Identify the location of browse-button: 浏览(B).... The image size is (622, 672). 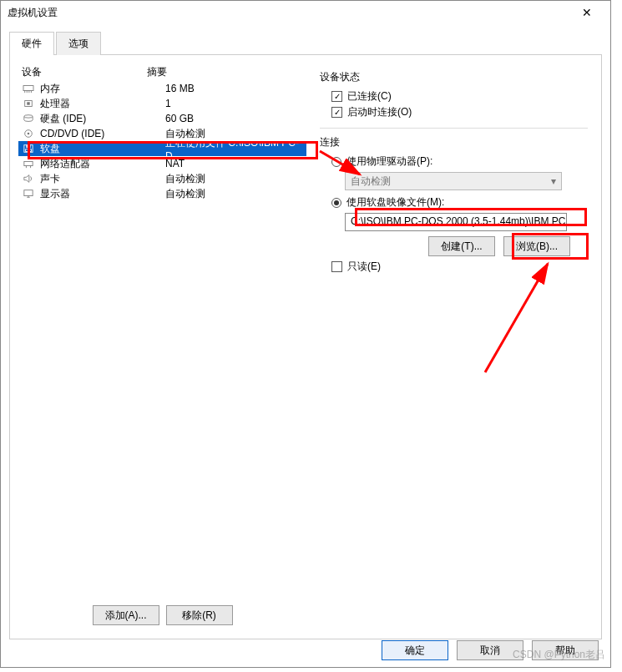
(537, 246).